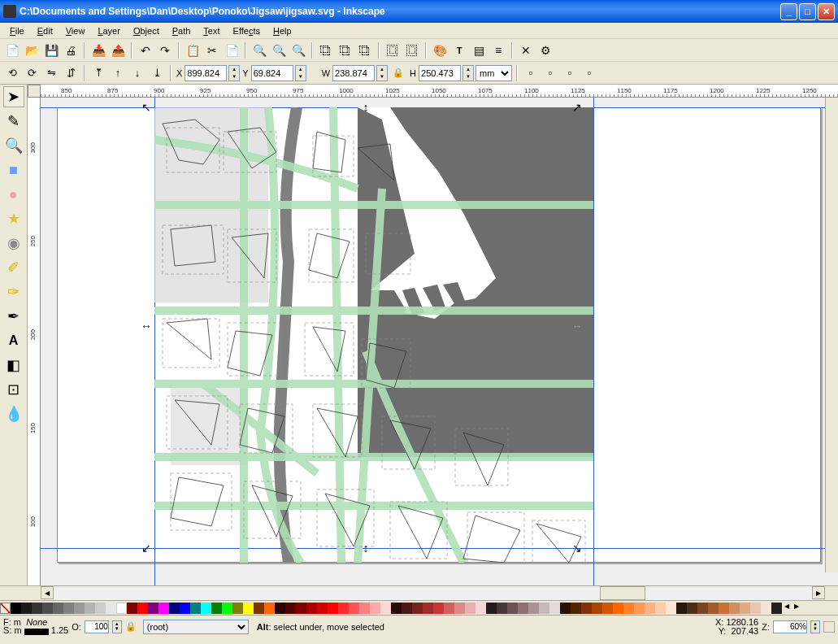 The width and height of the screenshot is (838, 644). Describe the element at coordinates (32, 73) in the screenshot. I see `rotate-right-icon: ⟳` at that location.